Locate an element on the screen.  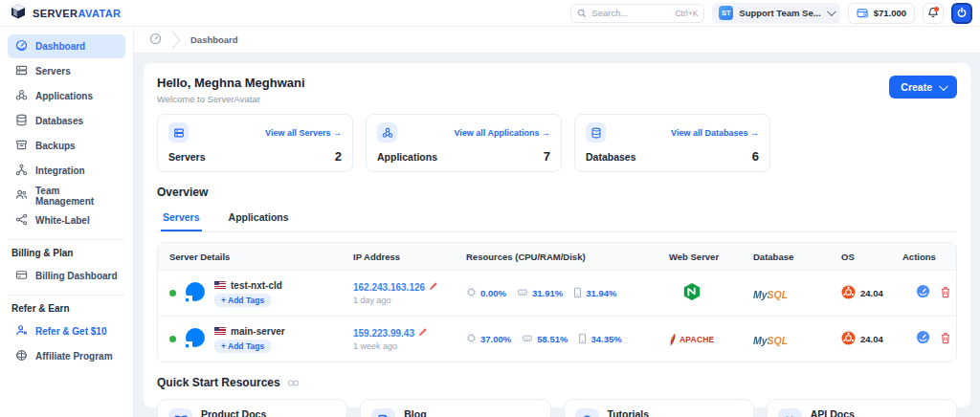
stat-label: Databases is located at coordinates (611, 157).